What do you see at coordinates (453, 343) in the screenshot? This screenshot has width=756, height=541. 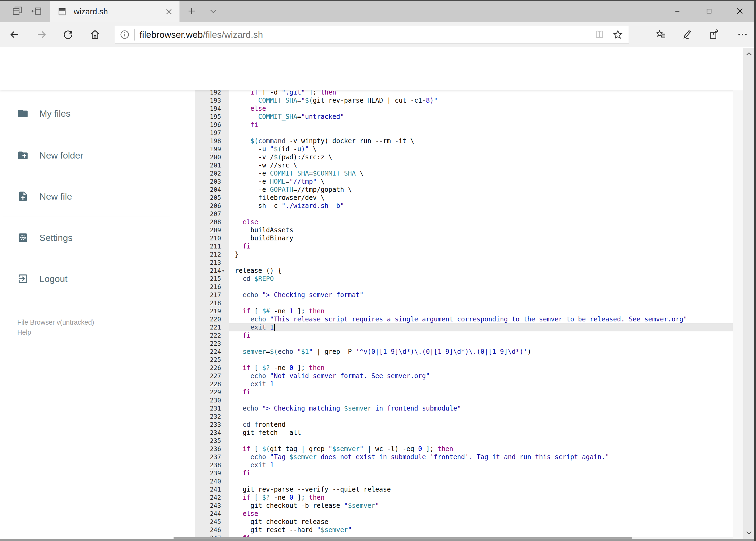 I see `code-line-223: 223` at bounding box center [453, 343].